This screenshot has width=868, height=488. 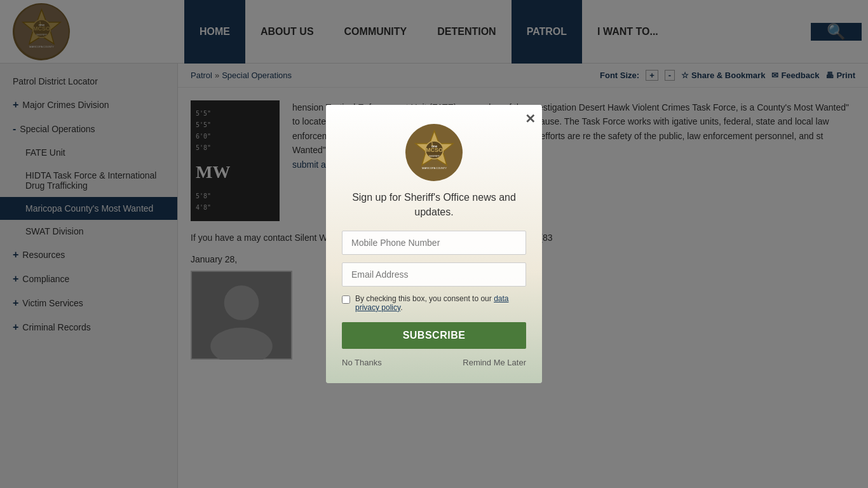 I want to click on email-input, so click(x=434, y=274).